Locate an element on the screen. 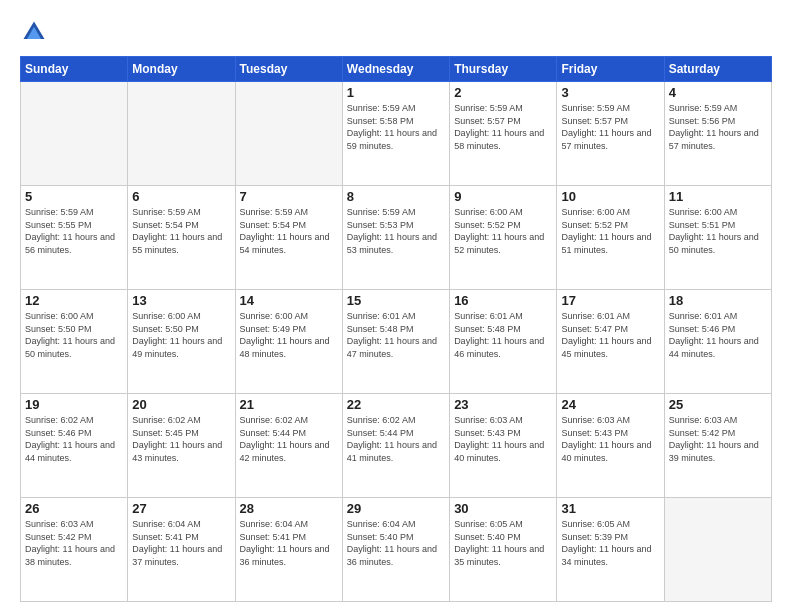 The width and height of the screenshot is (792, 612). day-number: 19 is located at coordinates (74, 404).